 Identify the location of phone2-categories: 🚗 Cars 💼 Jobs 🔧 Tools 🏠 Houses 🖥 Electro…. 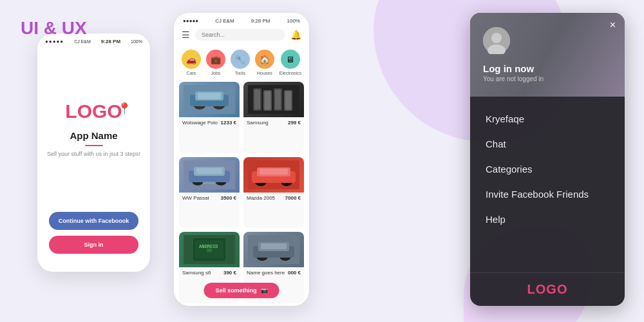
(242, 62).